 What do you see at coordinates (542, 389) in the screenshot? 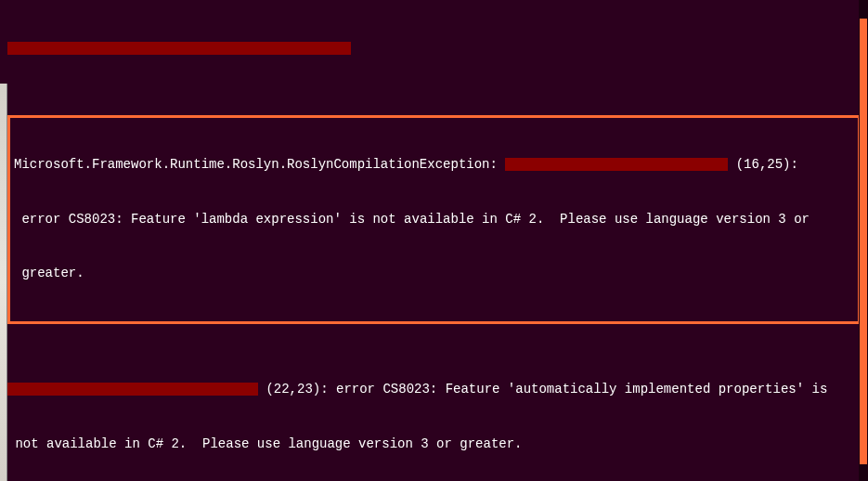
I see `stack-text: (22,23): error CS8023: Feature 'automati…` at bounding box center [542, 389].